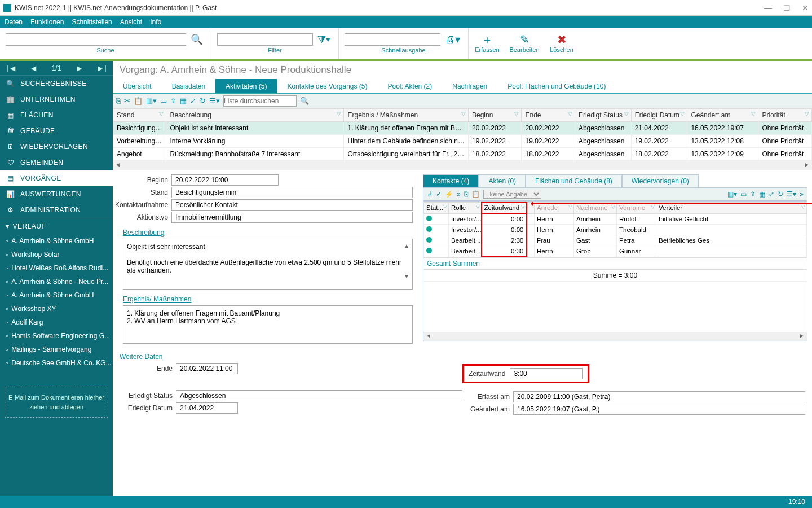 The width and height of the screenshot is (812, 508). Describe the element at coordinates (780, 194) in the screenshot. I see `sub-refresh-icon: ↻` at that location.